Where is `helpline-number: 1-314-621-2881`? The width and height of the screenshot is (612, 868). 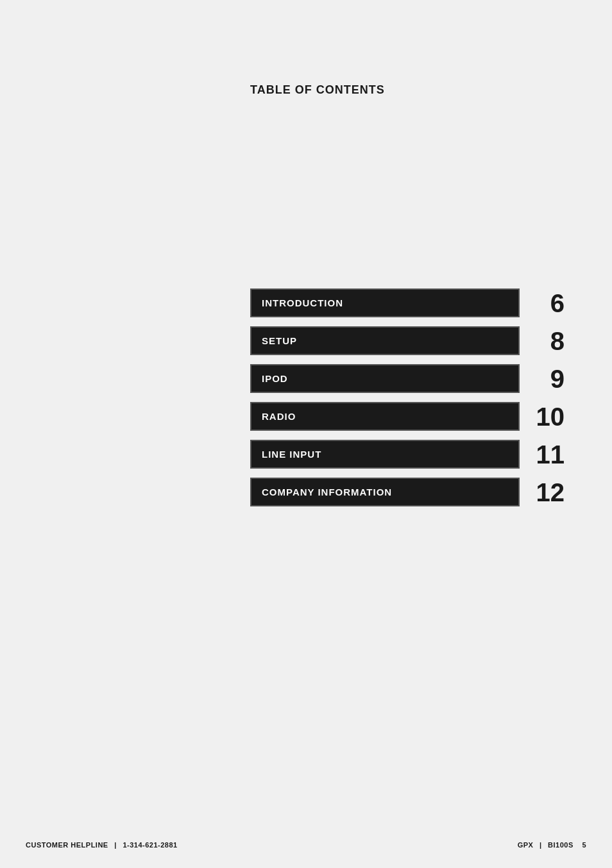
helpline-number: 1-314-621-2881 is located at coordinates (150, 845).